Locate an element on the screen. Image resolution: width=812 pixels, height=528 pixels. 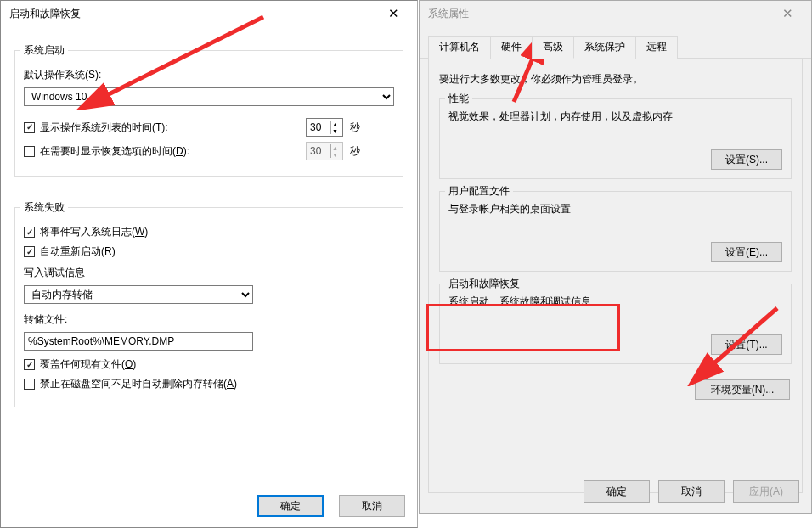
dump-file-input is located at coordinates (138, 341).